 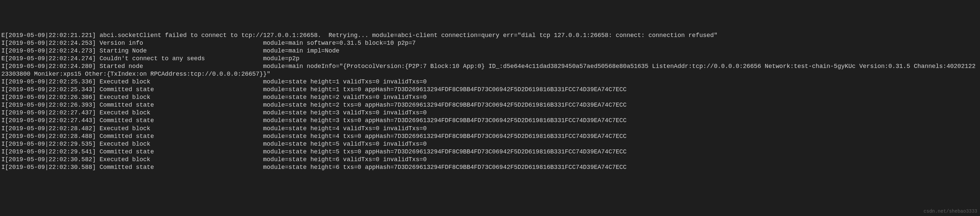 What do you see at coordinates (490, 51) in the screenshot?
I see `log-line: I[2019-05-09|22:02:24.273] Starting Node…` at bounding box center [490, 51].